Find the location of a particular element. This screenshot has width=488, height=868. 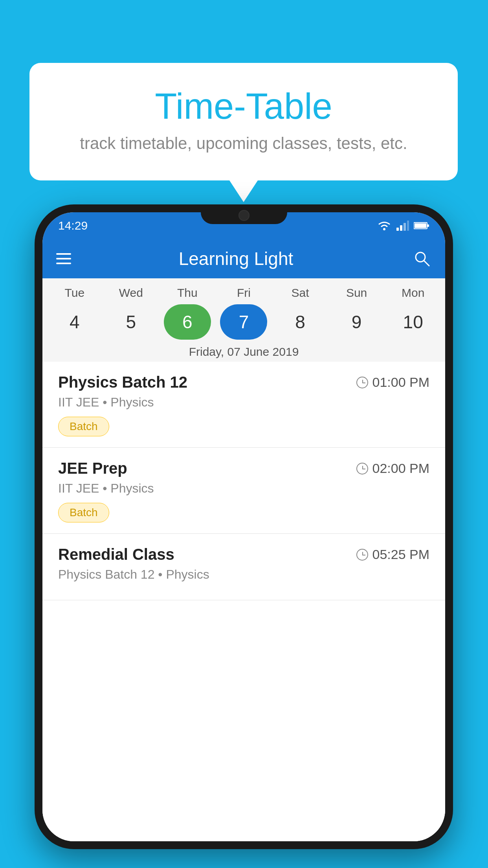

day-label-wed: Wed is located at coordinates (131, 293).